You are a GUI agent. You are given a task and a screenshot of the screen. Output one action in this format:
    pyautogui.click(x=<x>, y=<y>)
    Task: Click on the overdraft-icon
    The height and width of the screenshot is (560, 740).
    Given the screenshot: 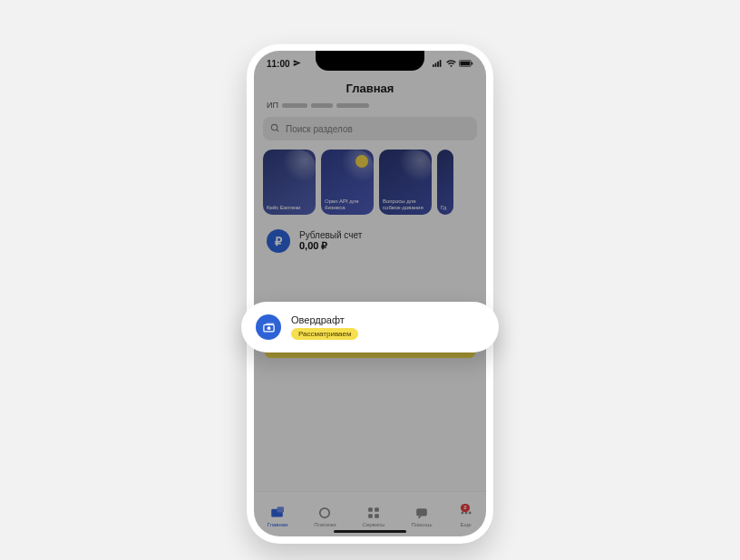 What is the action you would take?
    pyautogui.click(x=268, y=327)
    